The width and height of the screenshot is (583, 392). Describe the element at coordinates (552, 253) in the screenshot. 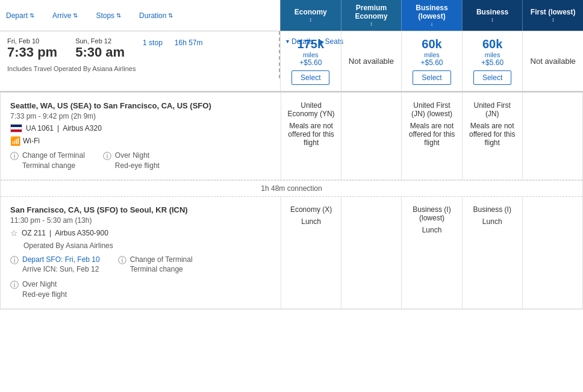

I see `segment-2-first-cabin` at that location.